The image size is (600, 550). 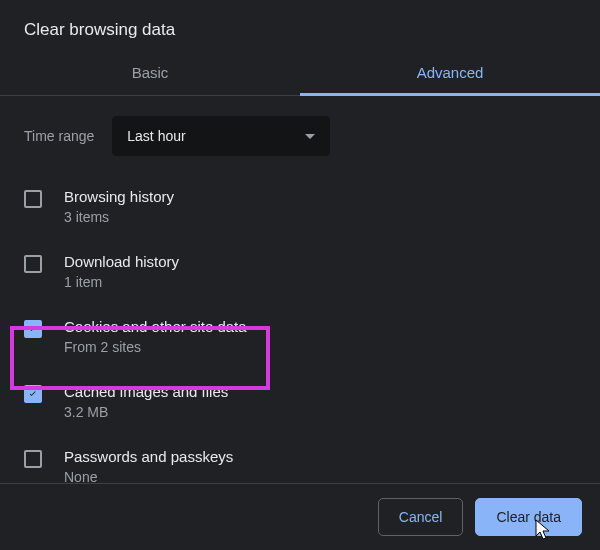 I want to click on option-title: Cached images and files, so click(x=146, y=392).